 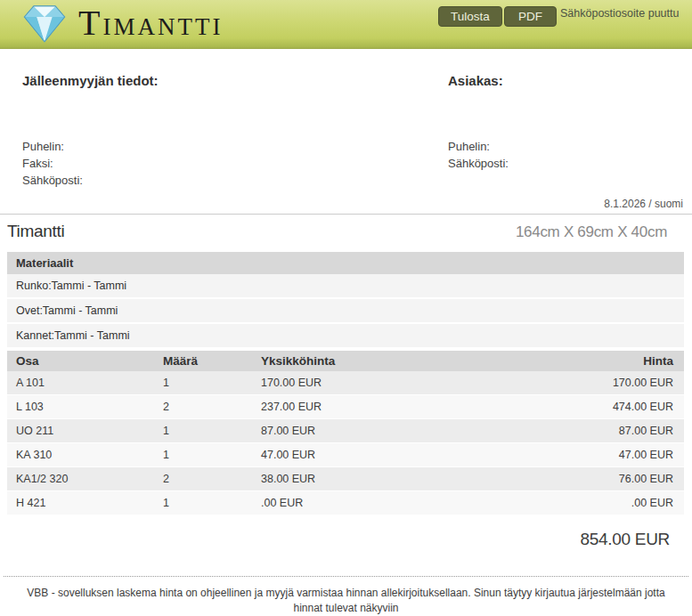 I want to click on customer-title: Asiakas:, so click(x=570, y=80).